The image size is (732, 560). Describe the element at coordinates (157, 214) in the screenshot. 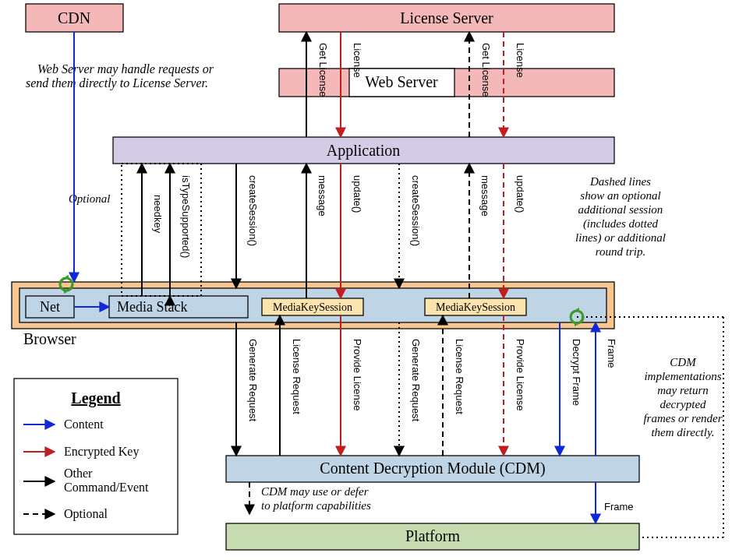

I see `needkey-label: needkey` at that location.